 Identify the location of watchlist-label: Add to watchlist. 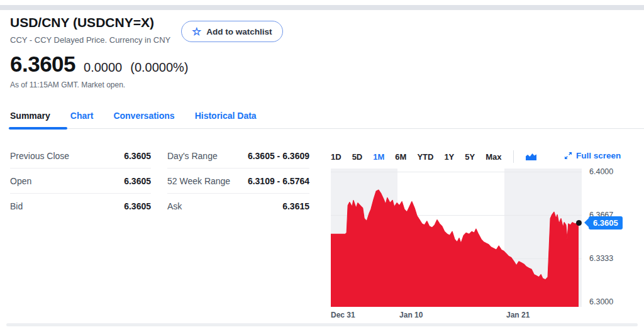
(239, 31).